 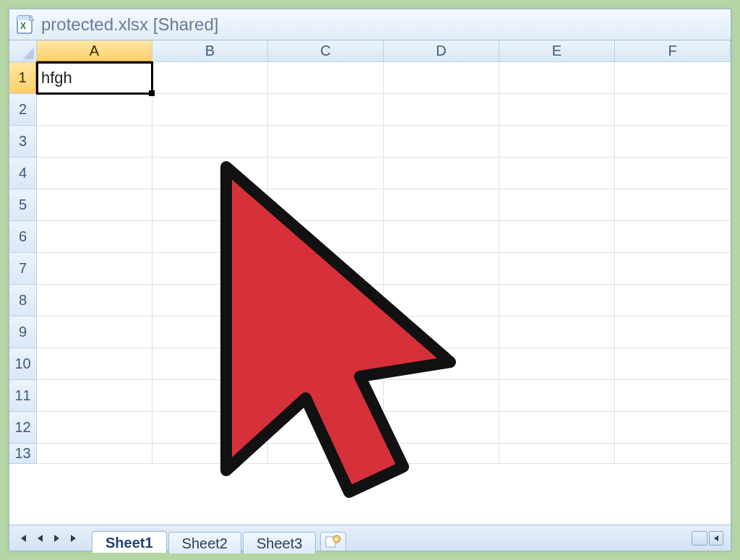 I want to click on row-header-2: 2, so click(x=23, y=110).